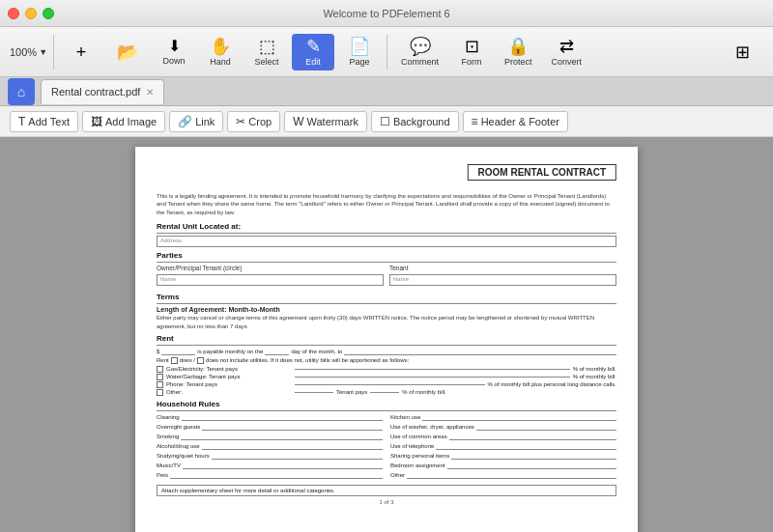 The width and height of the screenshot is (773, 532). What do you see at coordinates (533, 436) in the screenshot?
I see `common-line` at bounding box center [533, 436].